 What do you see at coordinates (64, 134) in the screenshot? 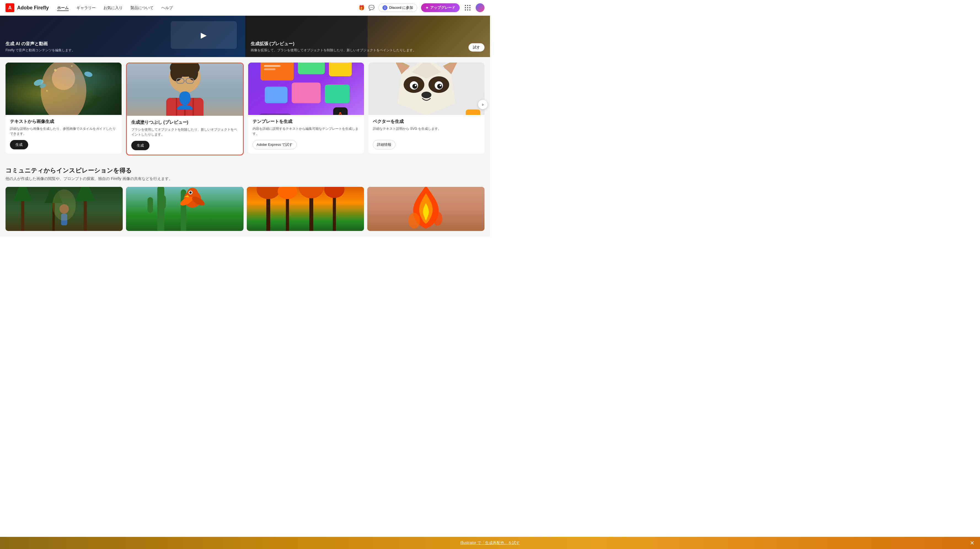
I see `card-body-text-to-image: テキストから画像生成 詳細な説明から画像を生成したり、参照画像でスタイルをガイド…` at bounding box center [64, 134].